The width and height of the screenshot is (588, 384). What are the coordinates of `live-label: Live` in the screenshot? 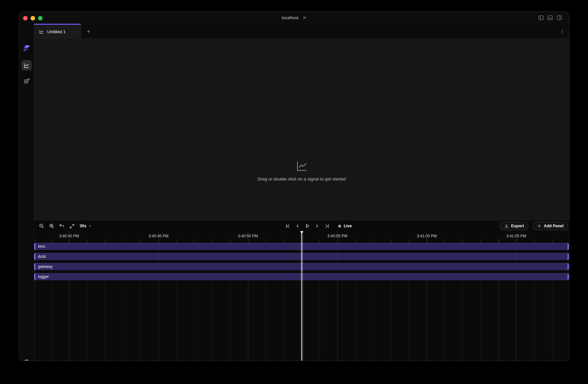 It's located at (348, 226).